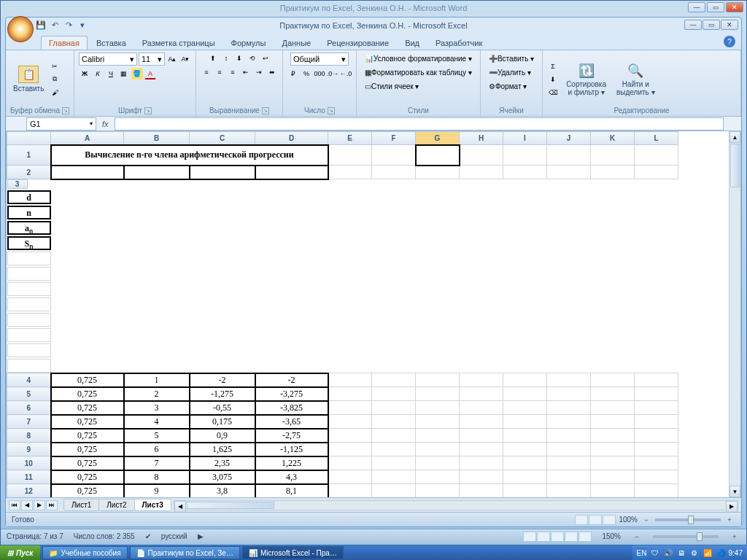 This screenshot has width=747, height=560. Describe the element at coordinates (180, 507) in the screenshot. I see `hscroll-left: ◀` at that location.